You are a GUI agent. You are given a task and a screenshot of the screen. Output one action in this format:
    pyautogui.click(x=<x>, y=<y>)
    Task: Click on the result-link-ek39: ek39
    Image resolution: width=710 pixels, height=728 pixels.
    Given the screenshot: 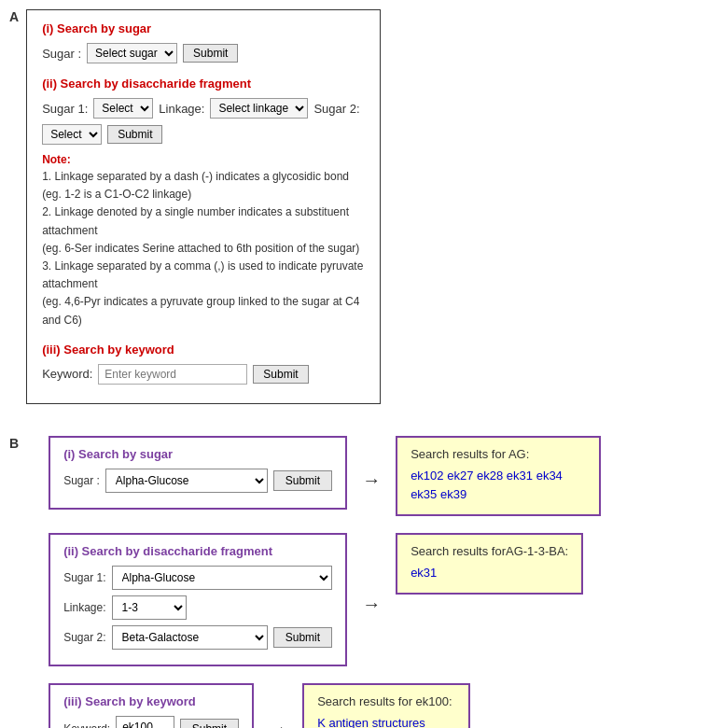 What is the action you would take?
    pyautogui.click(x=453, y=495)
    